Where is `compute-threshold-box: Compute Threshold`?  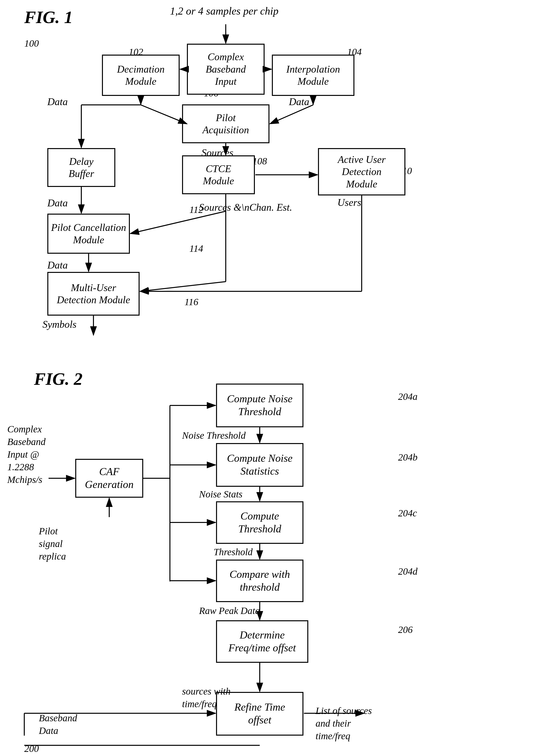
compute-threshold-box: Compute Threshold is located at coordinates (260, 523).